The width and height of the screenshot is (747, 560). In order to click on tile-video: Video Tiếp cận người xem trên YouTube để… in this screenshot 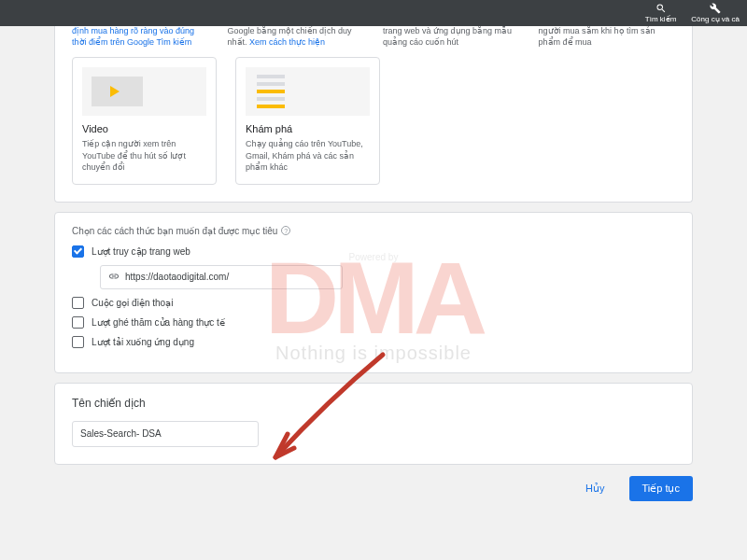, I will do `click(144, 120)`.